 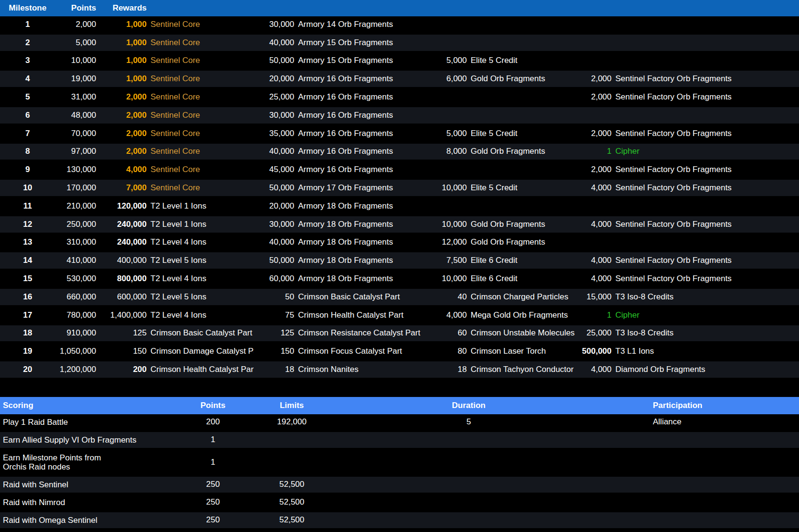 What do you see at coordinates (77, 43) in the screenshot?
I see `milestone-points: 5,000` at bounding box center [77, 43].